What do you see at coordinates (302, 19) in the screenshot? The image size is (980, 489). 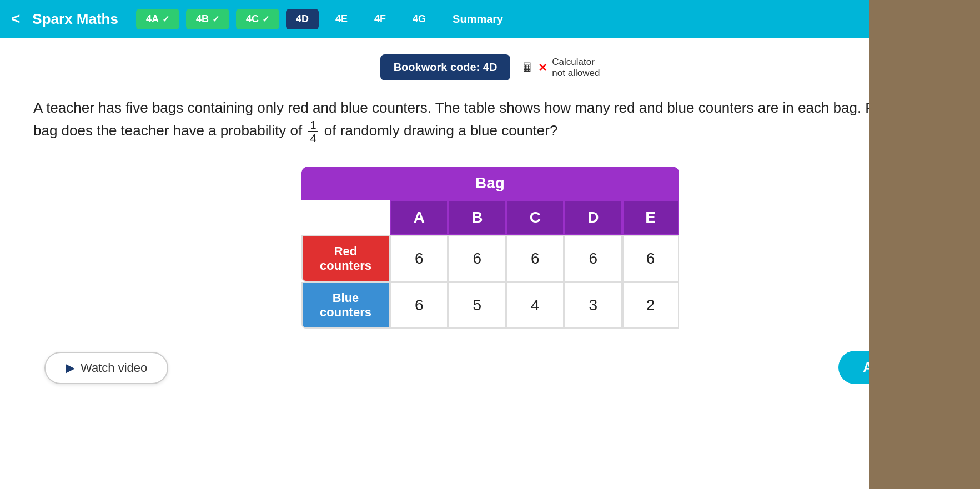 I see `tab-4D: 4D` at bounding box center [302, 19].